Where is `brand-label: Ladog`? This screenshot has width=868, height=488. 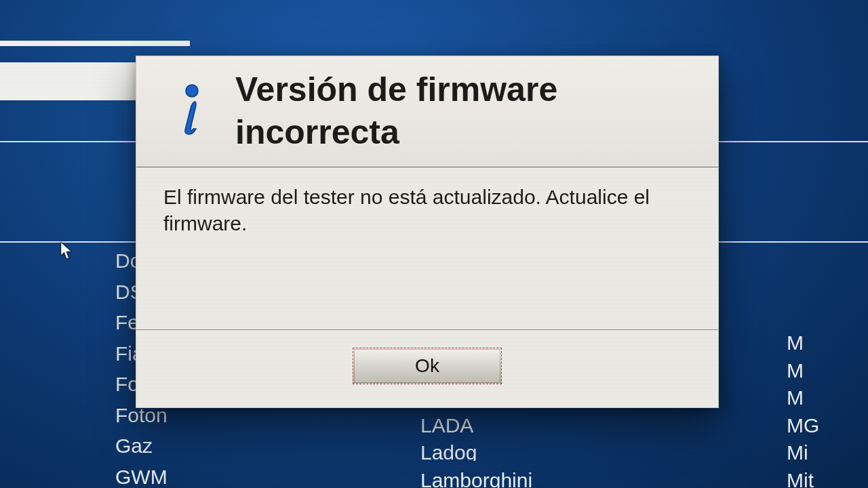 brand-label: Ladog is located at coordinates (449, 451).